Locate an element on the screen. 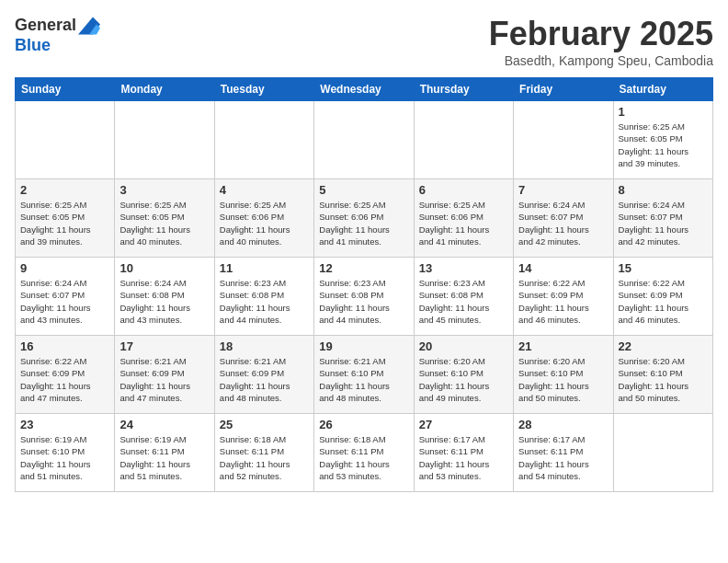 Image resolution: width=728 pixels, height=563 pixels. calendar-week-1: 1Sunrise: 6:25 AM Sunset: 6:05 PM Daylig… is located at coordinates (364, 140).